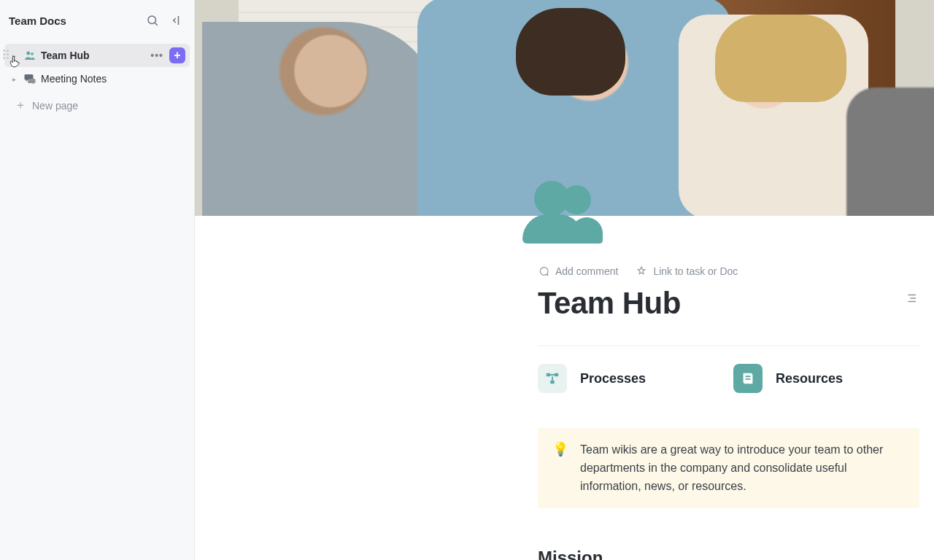 This screenshot has height=560, width=934. Describe the element at coordinates (728, 271) in the screenshot. I see `page-meta-row: Add comment Link to task or Doc` at that location.